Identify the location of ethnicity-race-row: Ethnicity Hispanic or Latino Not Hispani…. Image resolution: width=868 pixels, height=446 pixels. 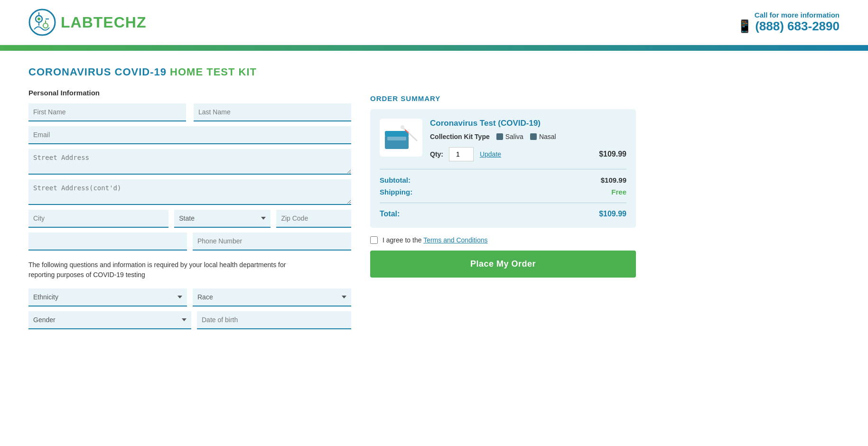
(190, 297).